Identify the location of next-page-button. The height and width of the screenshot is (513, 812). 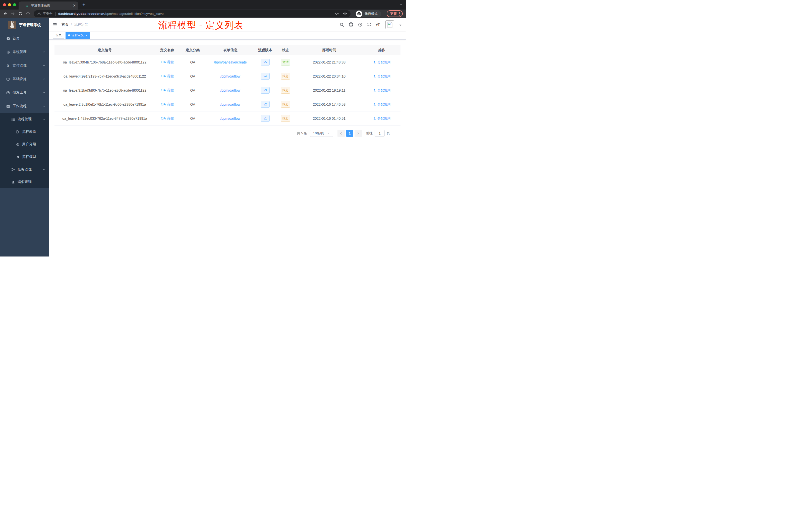
(358, 133).